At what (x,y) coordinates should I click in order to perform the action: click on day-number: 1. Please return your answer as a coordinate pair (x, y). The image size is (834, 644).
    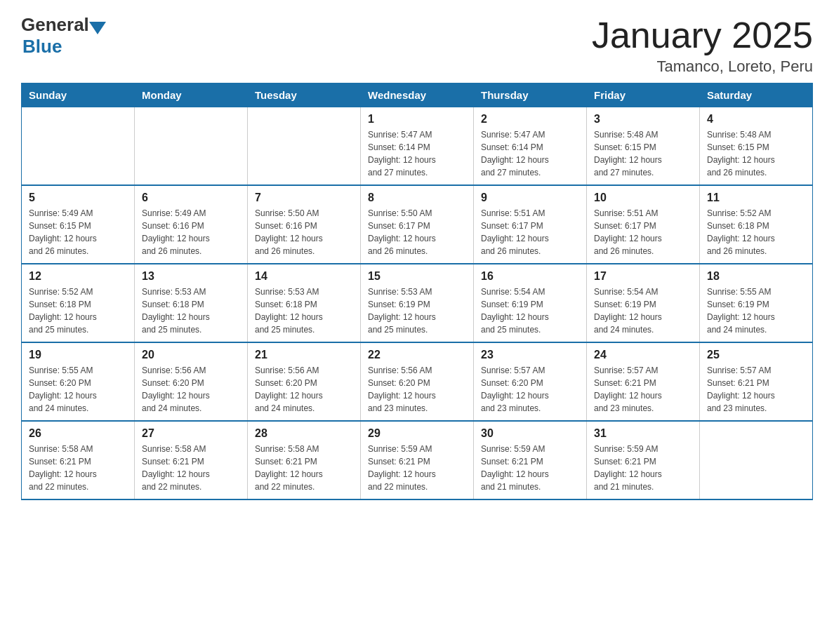
    Looking at the image, I should click on (417, 119).